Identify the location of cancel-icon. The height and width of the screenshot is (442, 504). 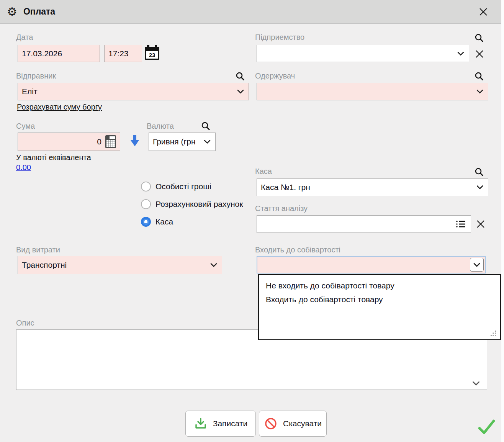
(271, 424).